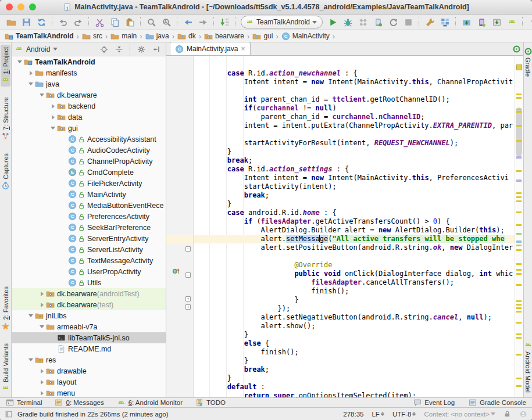  I want to click on tree-item-res: res, so click(89, 360).